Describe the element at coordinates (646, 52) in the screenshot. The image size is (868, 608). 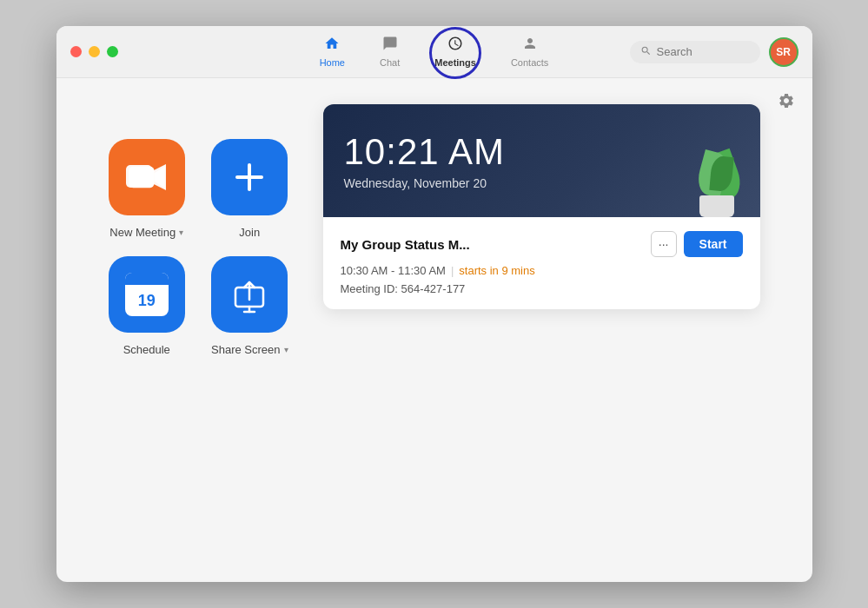
I see `search-icon` at that location.